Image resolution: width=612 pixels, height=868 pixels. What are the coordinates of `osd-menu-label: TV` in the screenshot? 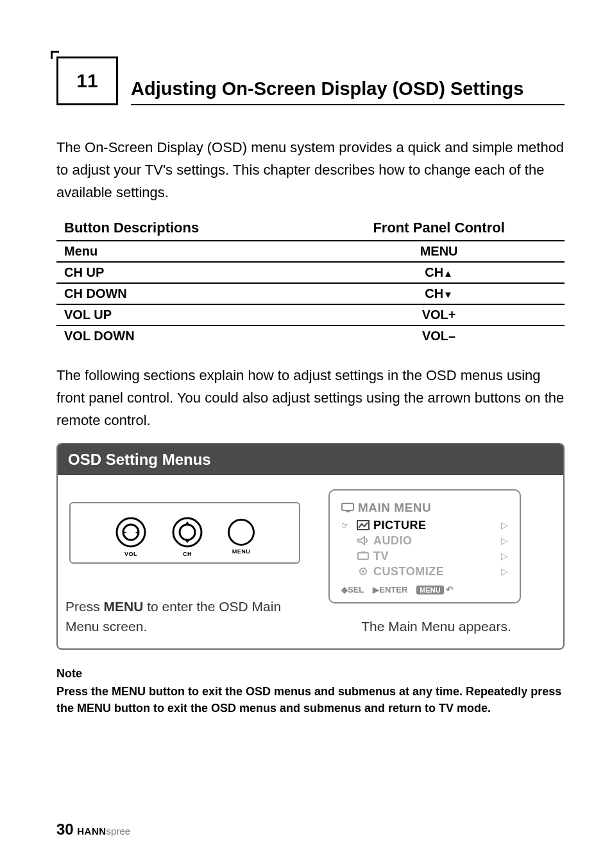 It's located at (435, 556).